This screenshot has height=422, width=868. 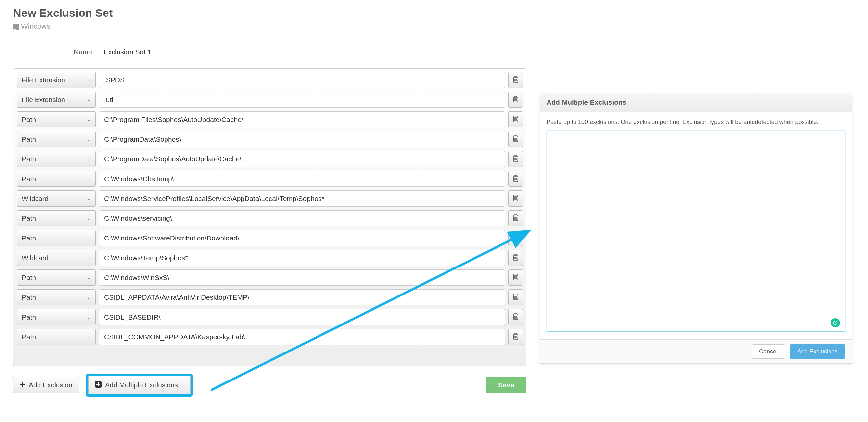 What do you see at coordinates (46, 385) in the screenshot?
I see `add-exclusion-button: Add Exclusion` at bounding box center [46, 385].